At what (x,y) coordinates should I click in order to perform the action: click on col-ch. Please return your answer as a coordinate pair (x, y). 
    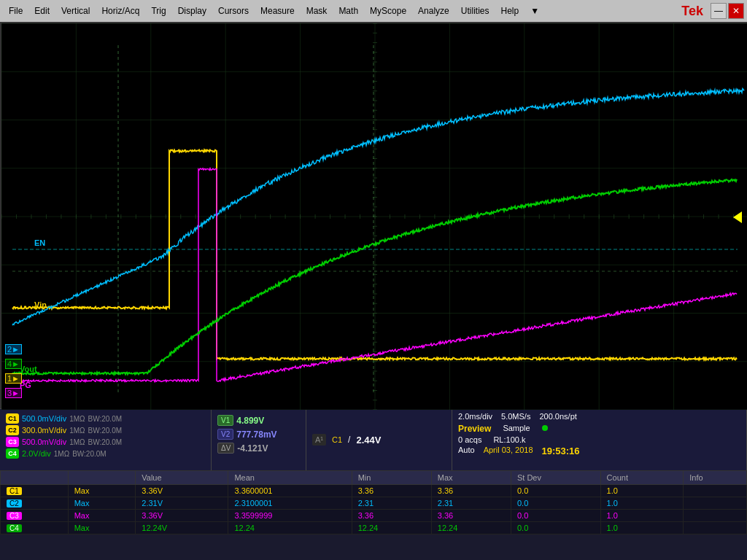
    Looking at the image, I should click on (35, 478).